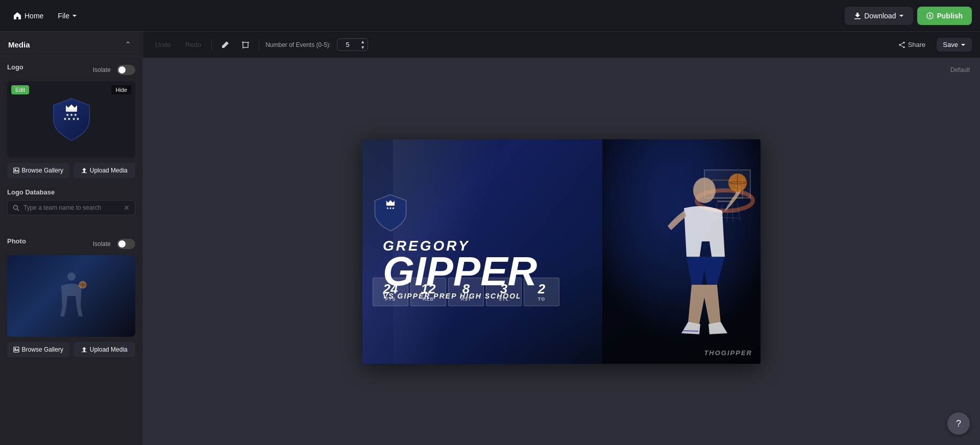 The image size is (980, 445). What do you see at coordinates (71, 205) in the screenshot?
I see `logo-database-section: Logo Database ✕` at bounding box center [71, 205].